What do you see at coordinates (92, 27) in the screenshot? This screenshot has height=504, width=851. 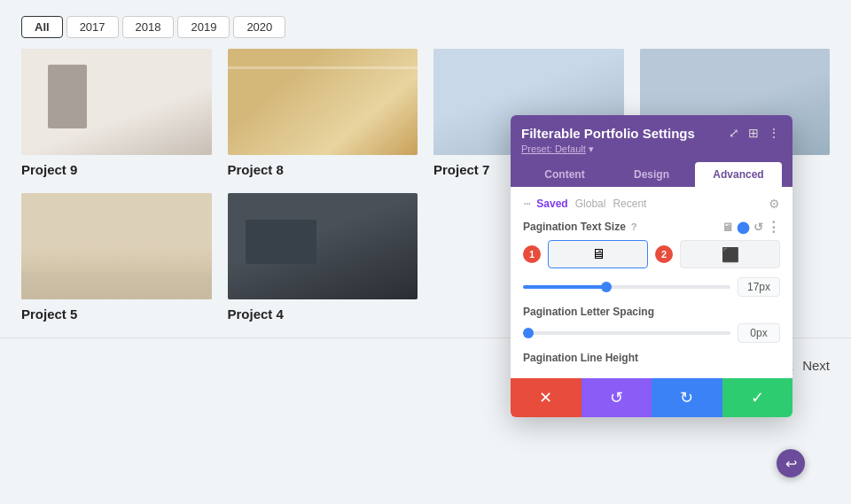 I see `filter-2017: 2017` at bounding box center [92, 27].